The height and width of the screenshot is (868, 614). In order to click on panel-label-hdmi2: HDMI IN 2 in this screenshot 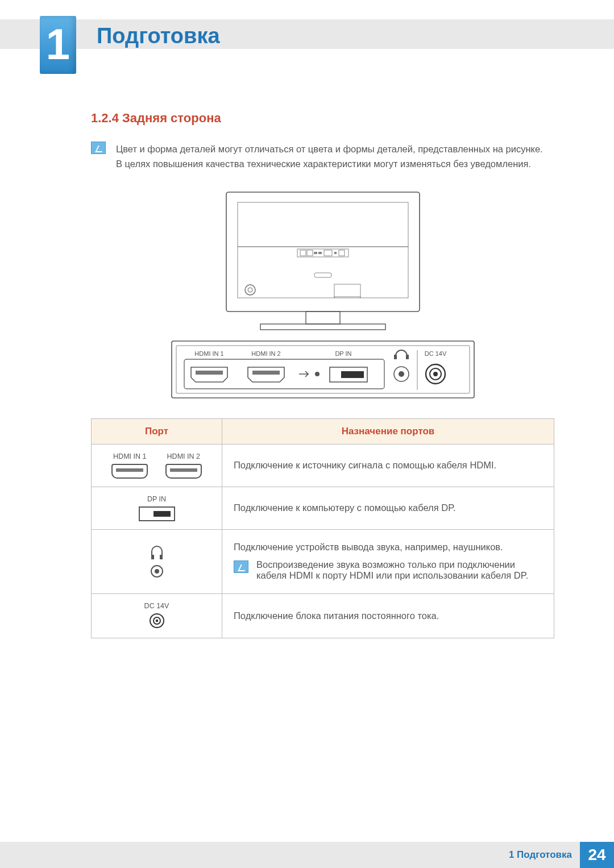, I will do `click(266, 354)`.